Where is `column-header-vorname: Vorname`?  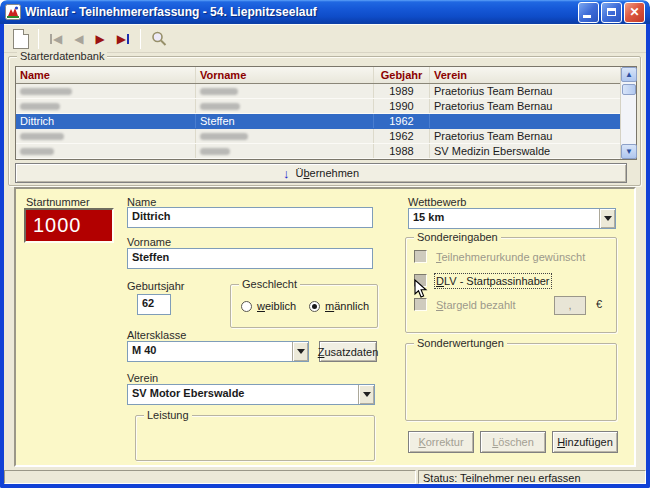 column-header-vorname: Vorname is located at coordinates (285, 75).